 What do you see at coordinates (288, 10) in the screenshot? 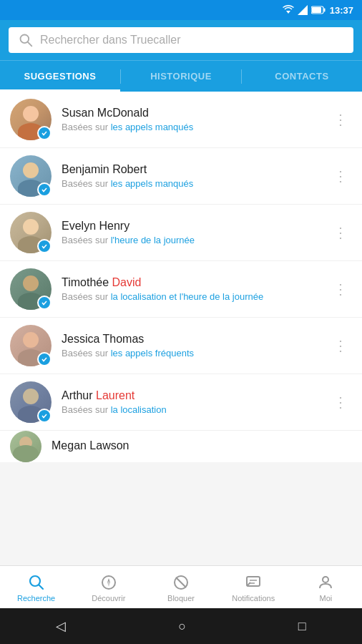
I see `wifi-icon` at bounding box center [288, 10].